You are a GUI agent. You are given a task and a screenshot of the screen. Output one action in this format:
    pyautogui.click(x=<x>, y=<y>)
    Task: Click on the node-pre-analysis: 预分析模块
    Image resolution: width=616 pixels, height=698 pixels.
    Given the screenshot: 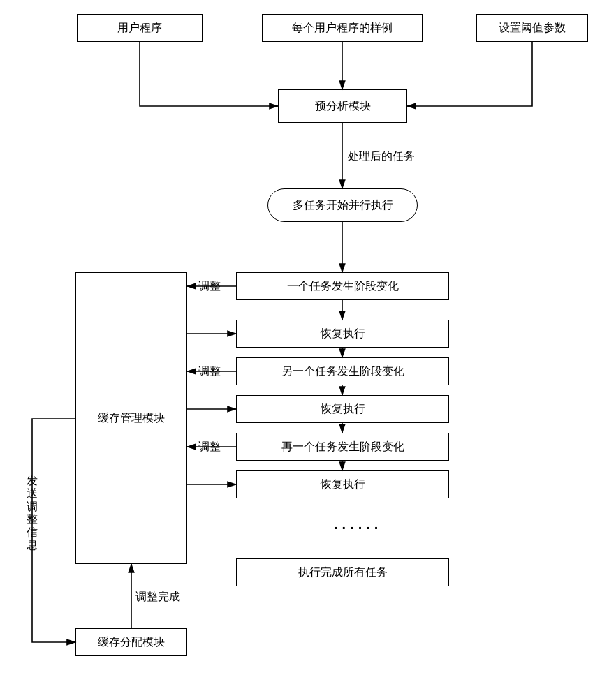 What is the action you would take?
    pyautogui.click(x=342, y=106)
    